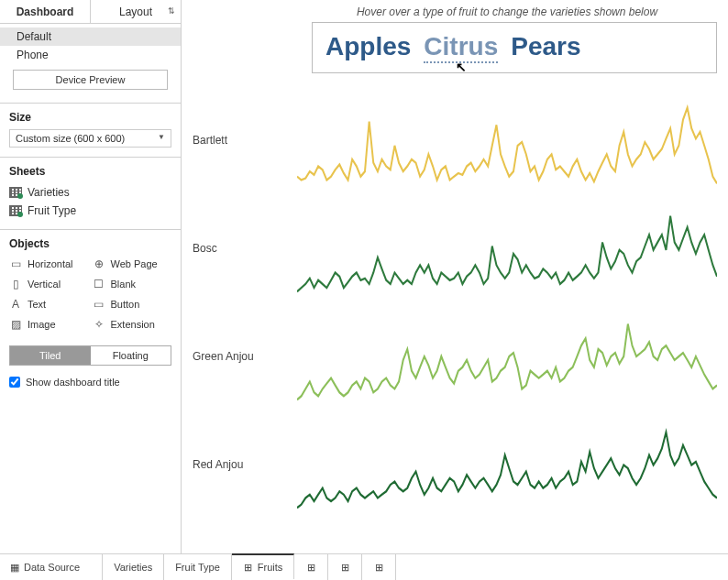 The width and height of the screenshot is (728, 580). Describe the element at coordinates (44, 284) in the screenshot. I see `object-label: Vertical` at that location.